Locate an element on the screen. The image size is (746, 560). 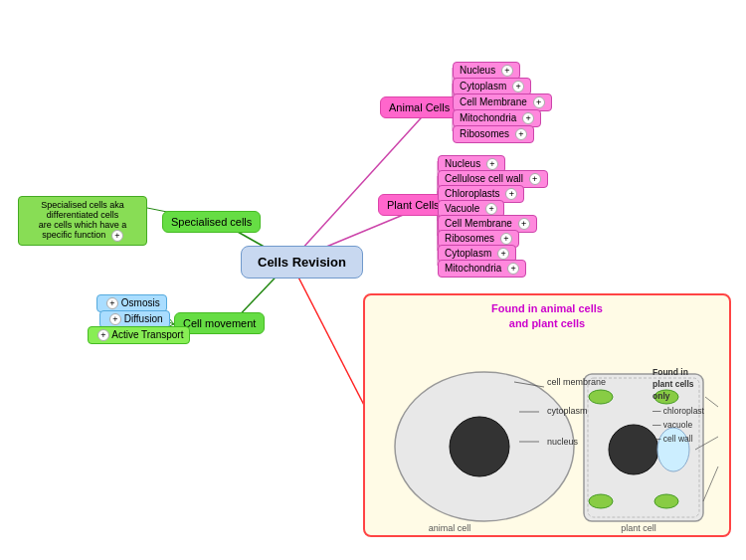
plant-vacuole-expand: + is located at coordinates (491, 209).